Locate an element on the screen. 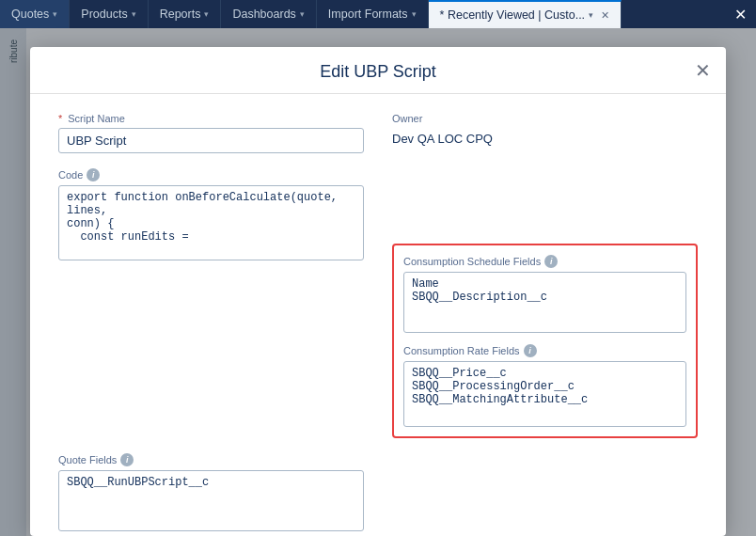 This screenshot has height=536, width=756. owner-value: Dev QA LOC CPQ is located at coordinates (545, 137).